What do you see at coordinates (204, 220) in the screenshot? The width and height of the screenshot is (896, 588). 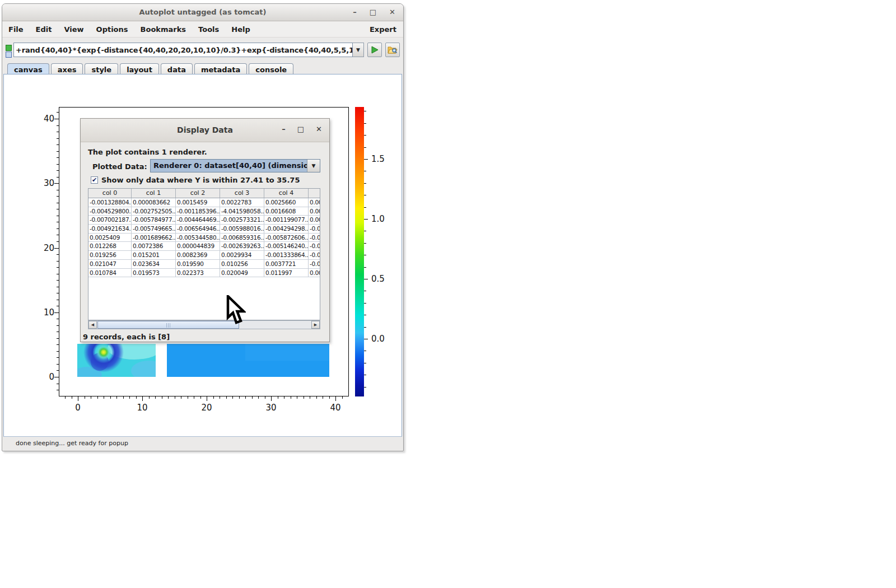 I see `table-row: -0.007002187...-0.005784977...-0.0044644…` at bounding box center [204, 220].